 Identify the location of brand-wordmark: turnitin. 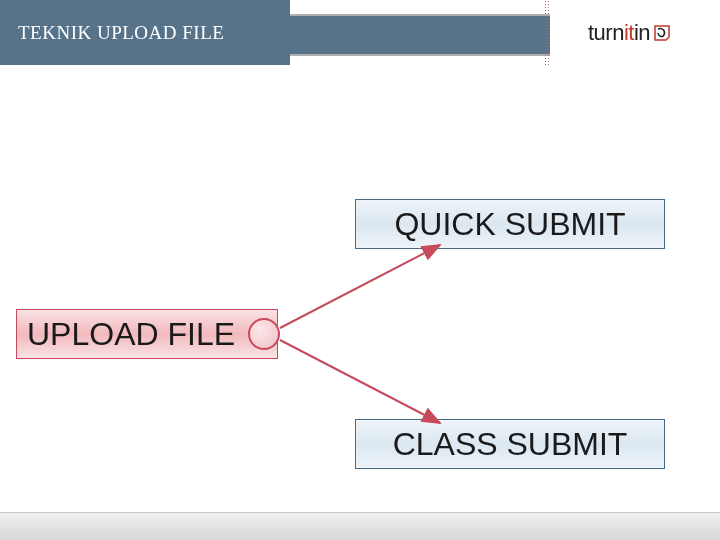
(619, 33).